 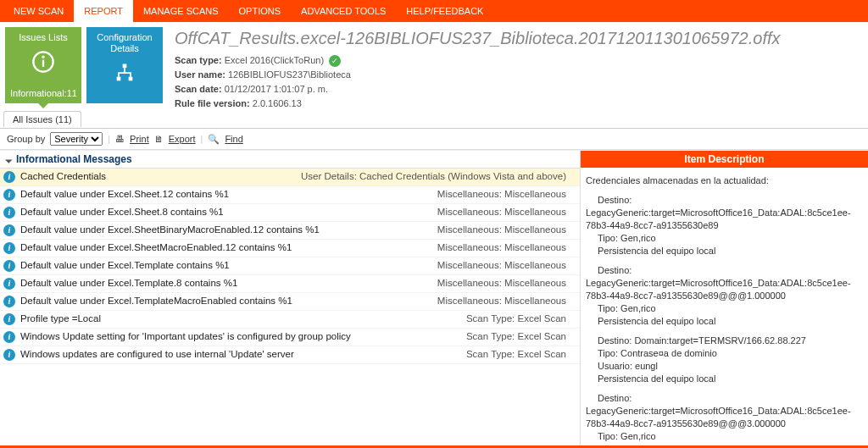 I want to click on issue-row: iDefault value under Excel.SheetBinaryMa…, so click(x=290, y=230).